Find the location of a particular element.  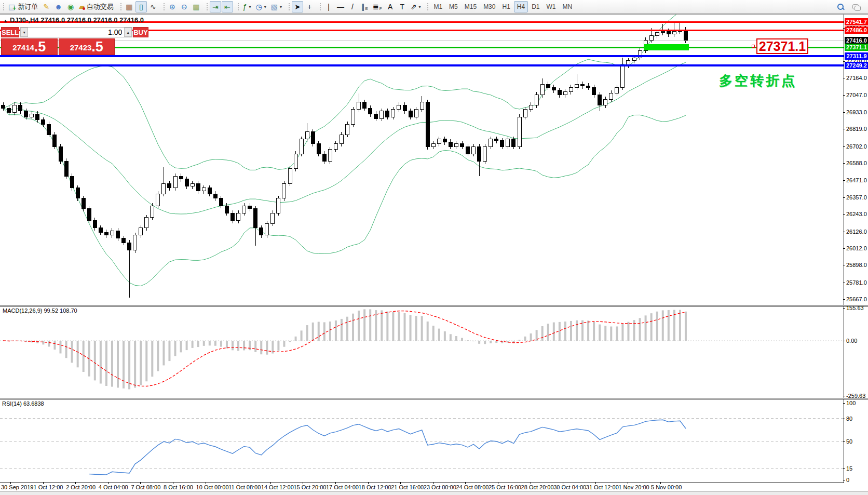

dropdown-arrow-icon: ▾ is located at coordinates (265, 7).